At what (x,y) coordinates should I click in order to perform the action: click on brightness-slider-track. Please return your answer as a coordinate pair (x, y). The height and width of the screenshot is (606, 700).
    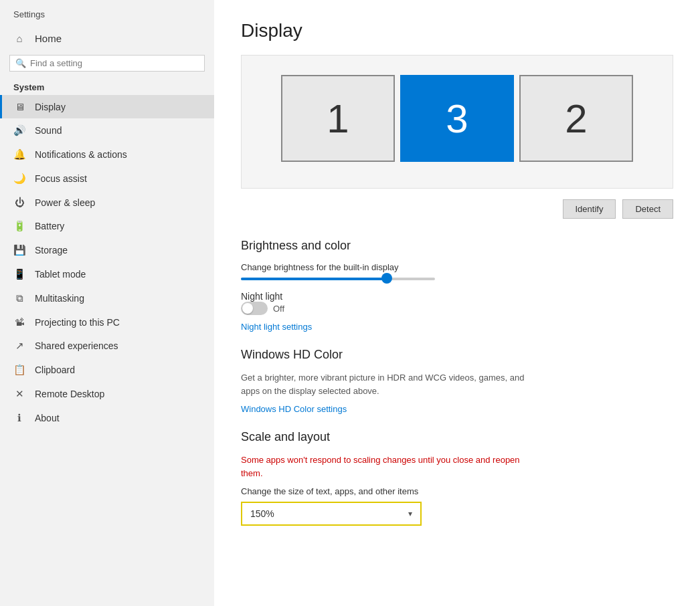
    Looking at the image, I should click on (338, 279).